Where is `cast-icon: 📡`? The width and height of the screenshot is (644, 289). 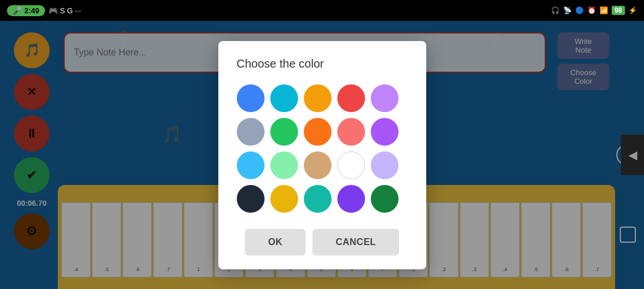
cast-icon: 📡 is located at coordinates (567, 10).